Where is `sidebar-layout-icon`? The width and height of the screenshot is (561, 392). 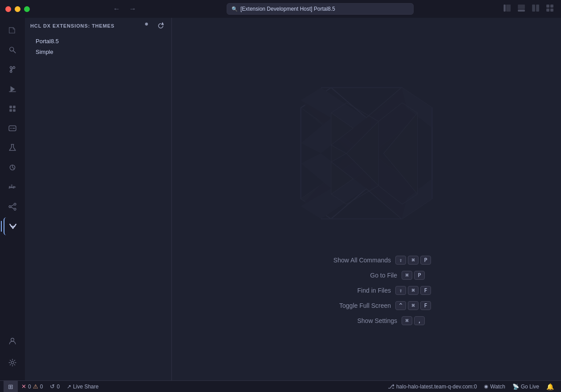 sidebar-layout-icon is located at coordinates (507, 9).